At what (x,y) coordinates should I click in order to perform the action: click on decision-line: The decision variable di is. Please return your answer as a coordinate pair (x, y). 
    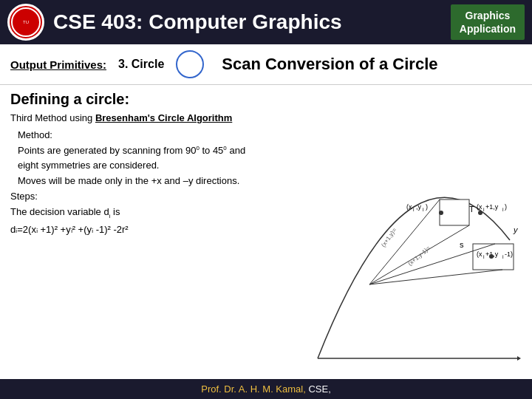
    Looking at the image, I should click on (169, 213).